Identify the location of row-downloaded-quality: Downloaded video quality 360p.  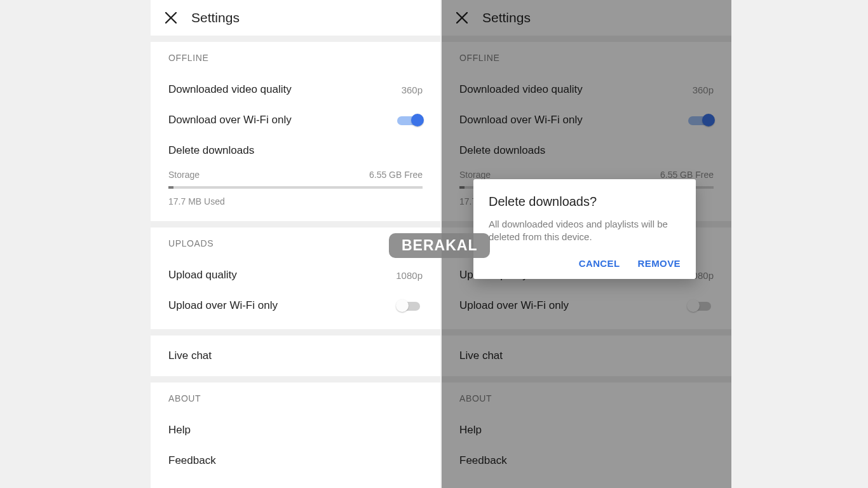
(295, 90).